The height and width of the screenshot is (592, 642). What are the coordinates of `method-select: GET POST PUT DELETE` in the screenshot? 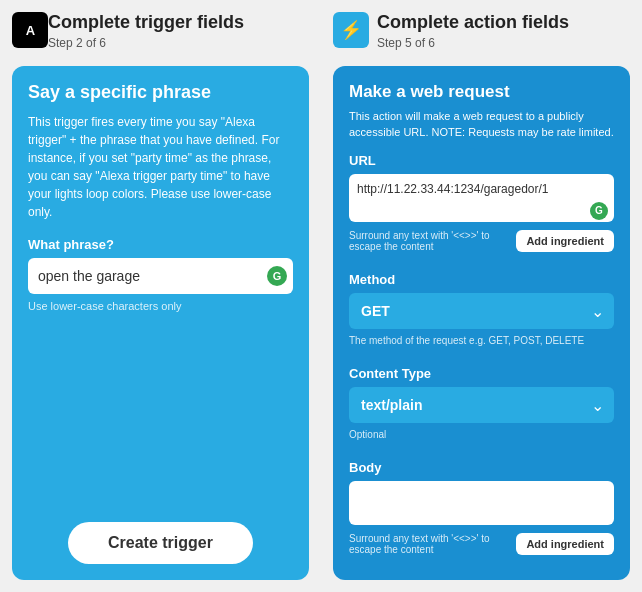 It's located at (482, 311).